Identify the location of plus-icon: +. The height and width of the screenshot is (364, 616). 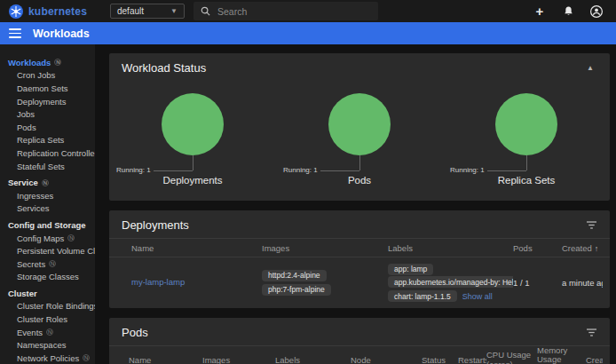
(540, 12).